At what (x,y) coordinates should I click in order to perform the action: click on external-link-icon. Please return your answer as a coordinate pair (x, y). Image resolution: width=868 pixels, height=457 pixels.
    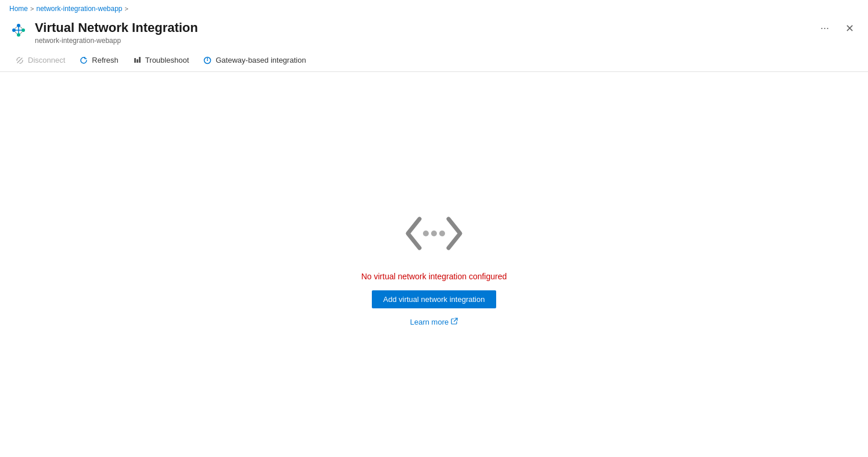
    Looking at the image, I should click on (454, 322).